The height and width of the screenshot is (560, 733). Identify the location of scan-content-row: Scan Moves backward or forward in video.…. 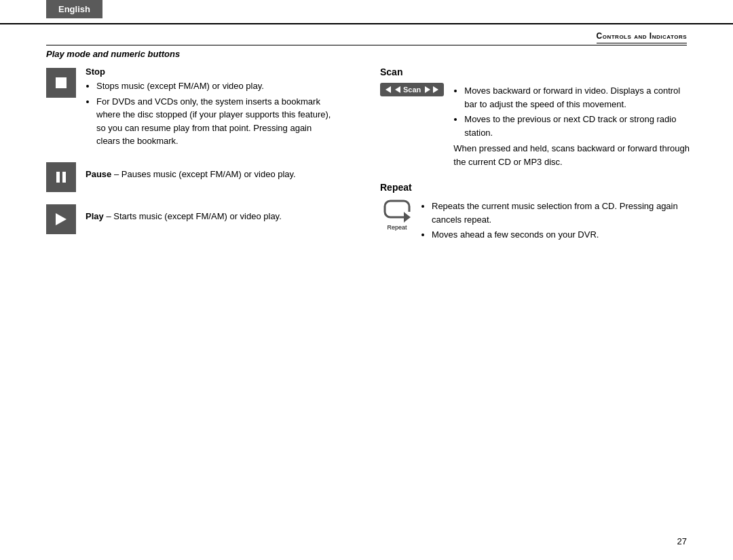
(536, 125).